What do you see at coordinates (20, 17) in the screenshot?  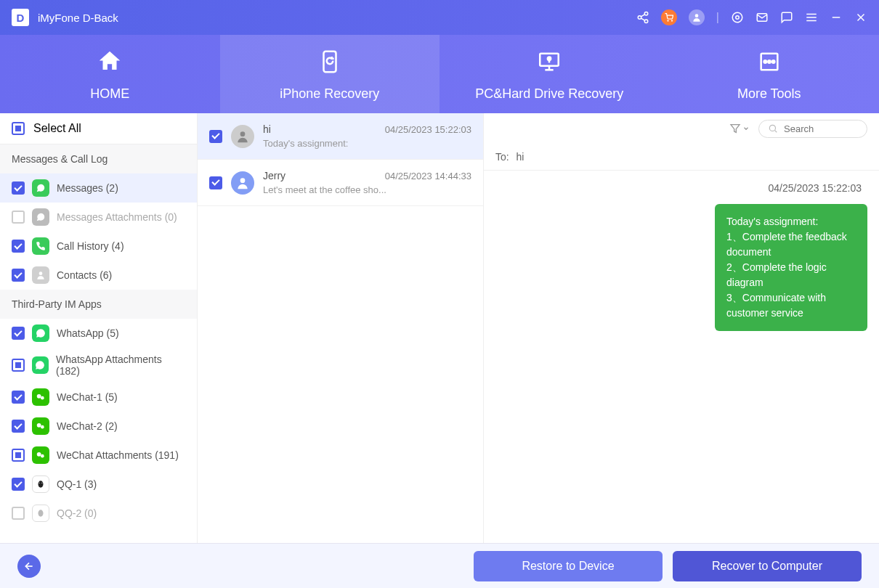 I see `app-logo: D` at bounding box center [20, 17].